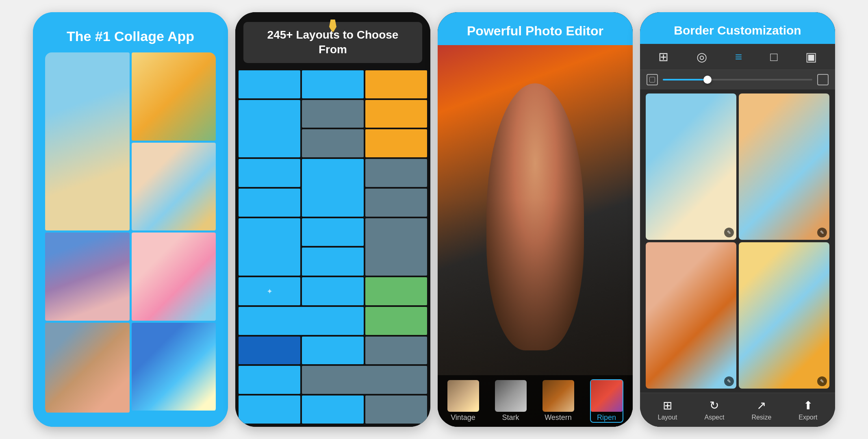  I want to click on export-icon: ⬆, so click(808, 406).